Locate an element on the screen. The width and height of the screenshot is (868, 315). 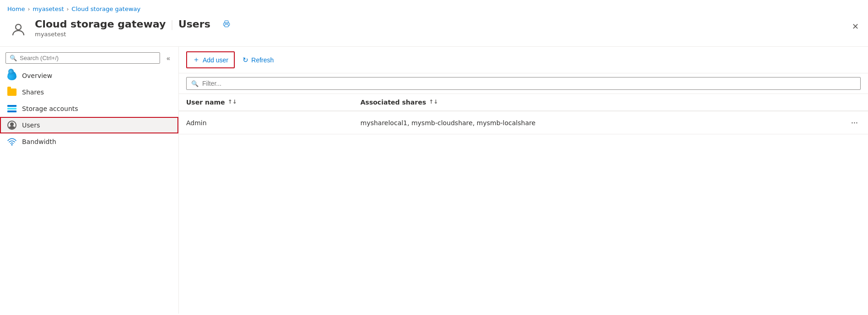
filter-input-wrapper: 🔍 is located at coordinates (524, 83).